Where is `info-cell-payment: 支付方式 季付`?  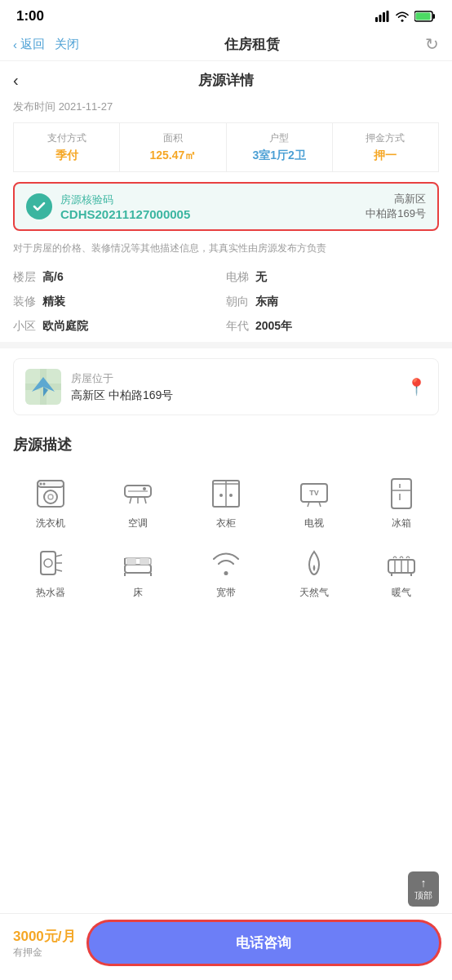 info-cell-payment: 支付方式 季付 is located at coordinates (67, 148).